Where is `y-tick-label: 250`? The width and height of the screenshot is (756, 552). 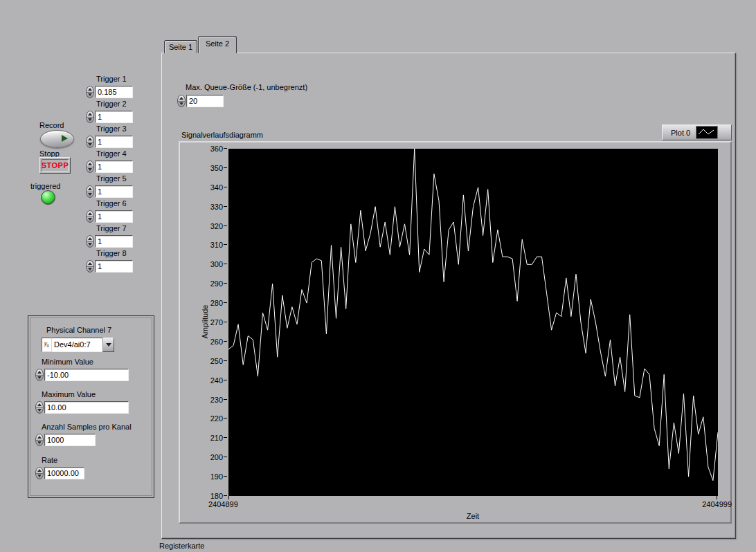 y-tick-label: 250 is located at coordinates (209, 361).